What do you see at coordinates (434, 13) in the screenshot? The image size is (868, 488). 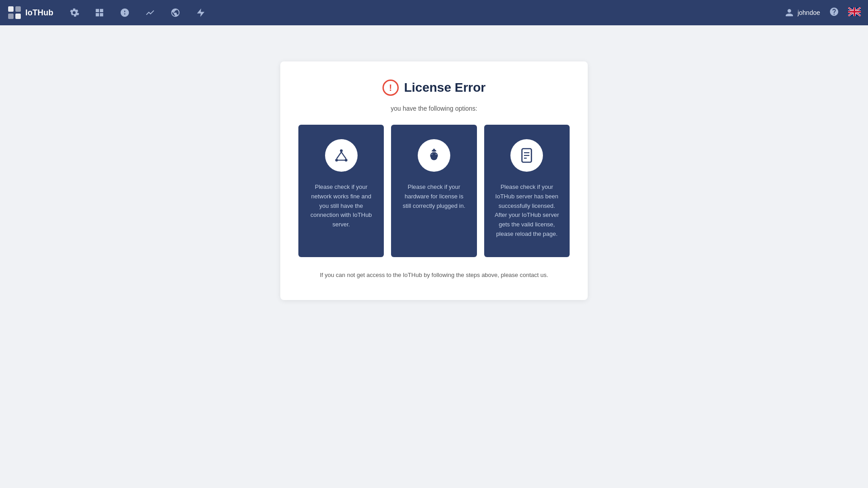 I see `navbar: IoTHub` at bounding box center [434, 13].